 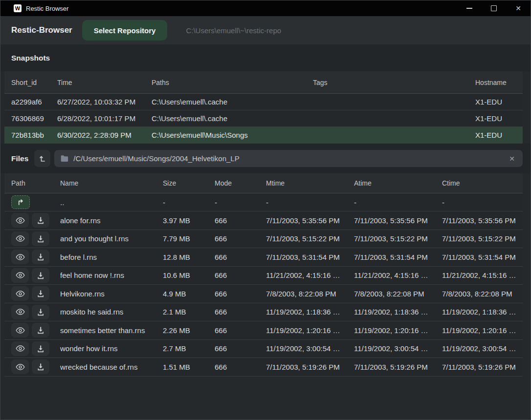 What do you see at coordinates (264, 313) in the screenshot?
I see `file-row: moskito he said.rns 2.1 MB 666 11/19/200…` at bounding box center [264, 313].